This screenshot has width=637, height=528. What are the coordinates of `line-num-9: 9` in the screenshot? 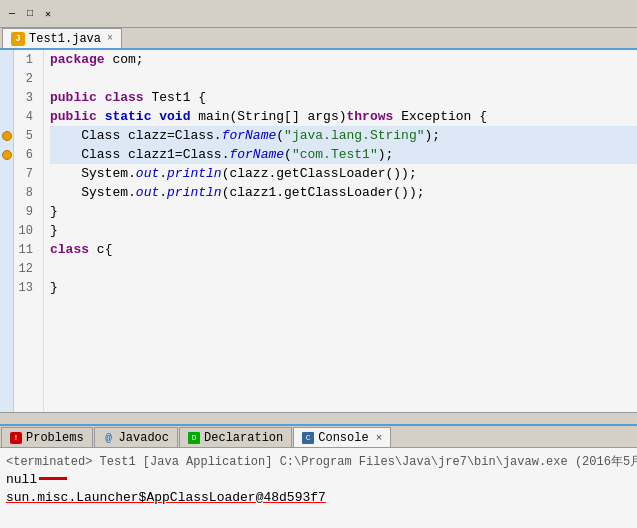 It's located at (26, 212).